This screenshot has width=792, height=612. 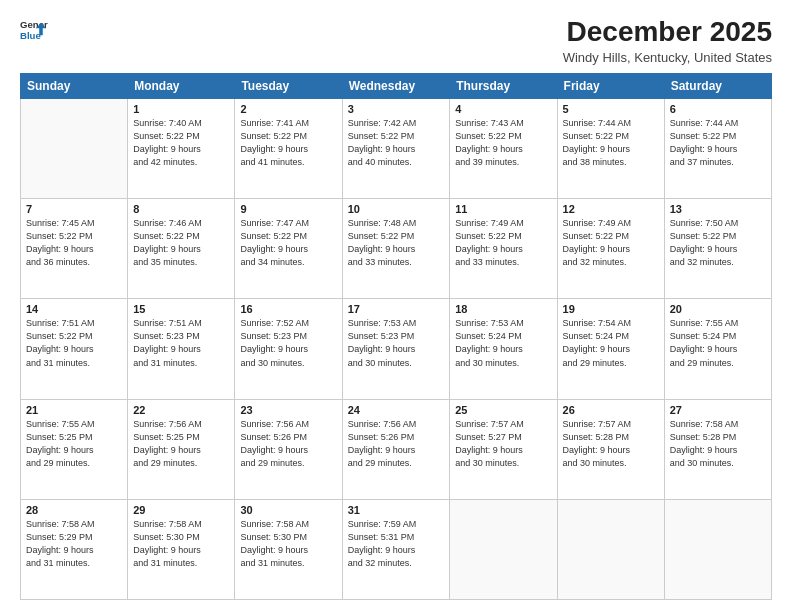 What do you see at coordinates (181, 109) in the screenshot?
I see `day-number: 1` at bounding box center [181, 109].